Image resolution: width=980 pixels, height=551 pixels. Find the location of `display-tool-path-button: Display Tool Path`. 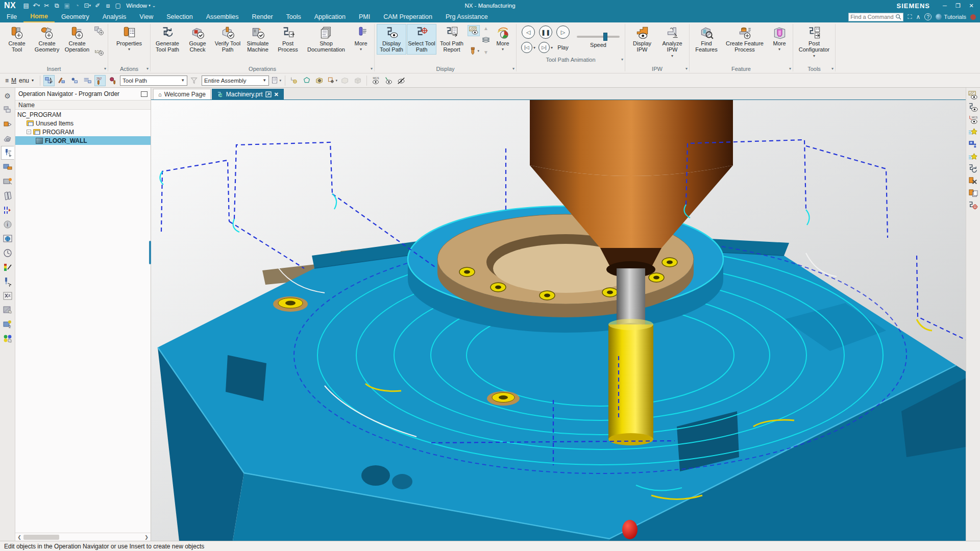

display-tool-path-button: Display Tool Path is located at coordinates (391, 39).